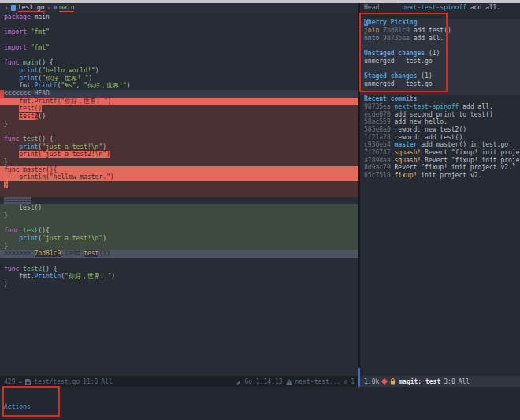 The image size is (520, 420). I want to click on link-icon: ∞, so click(20, 381).